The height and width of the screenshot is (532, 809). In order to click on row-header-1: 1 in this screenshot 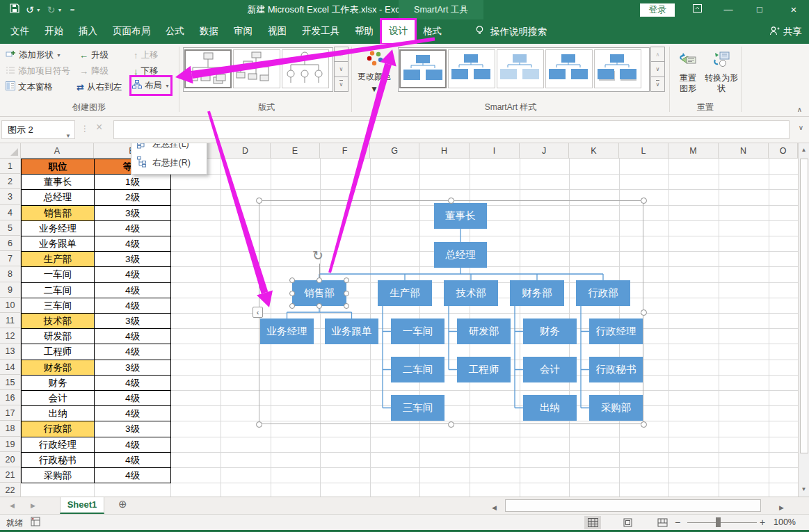, I will do `click(10, 166)`.